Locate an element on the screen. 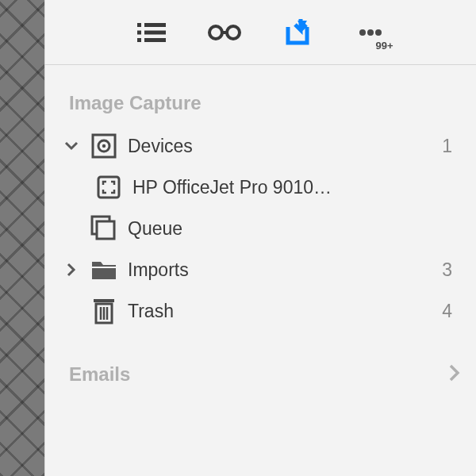  scanner-icon is located at coordinates (109, 187).